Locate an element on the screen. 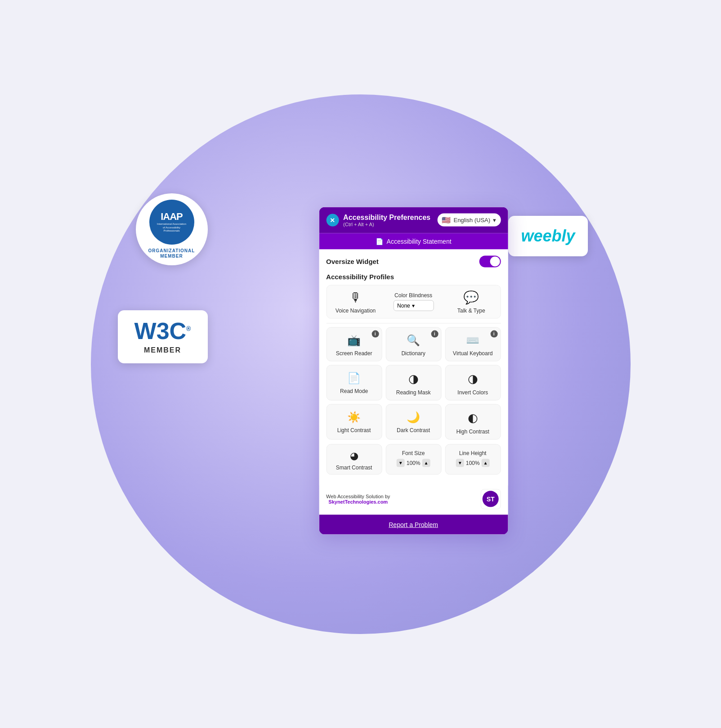  smart-contrast-label: Smart Contrast is located at coordinates (354, 467).